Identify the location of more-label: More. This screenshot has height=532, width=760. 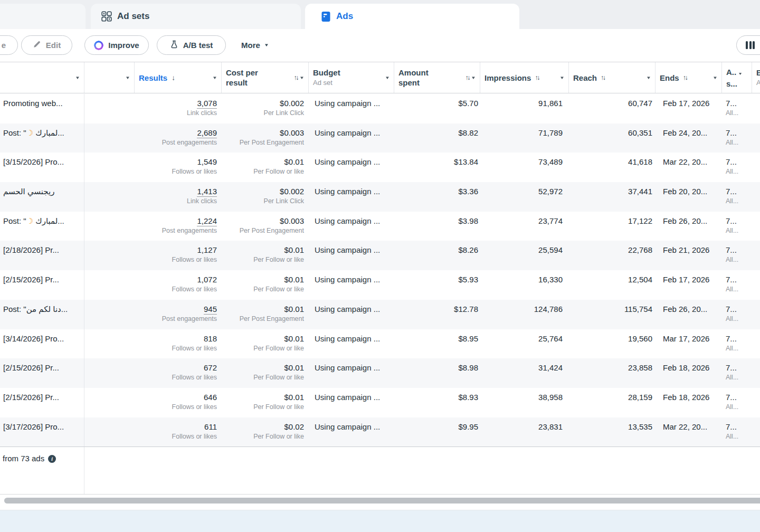
(251, 45).